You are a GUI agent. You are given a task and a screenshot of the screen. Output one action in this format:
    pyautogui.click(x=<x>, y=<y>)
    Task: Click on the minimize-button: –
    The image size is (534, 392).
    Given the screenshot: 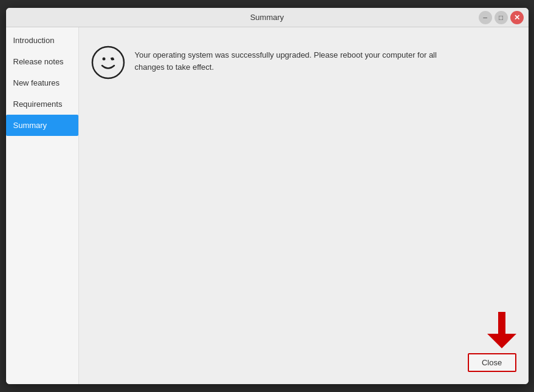 What is the action you would take?
    pyautogui.click(x=485, y=18)
    